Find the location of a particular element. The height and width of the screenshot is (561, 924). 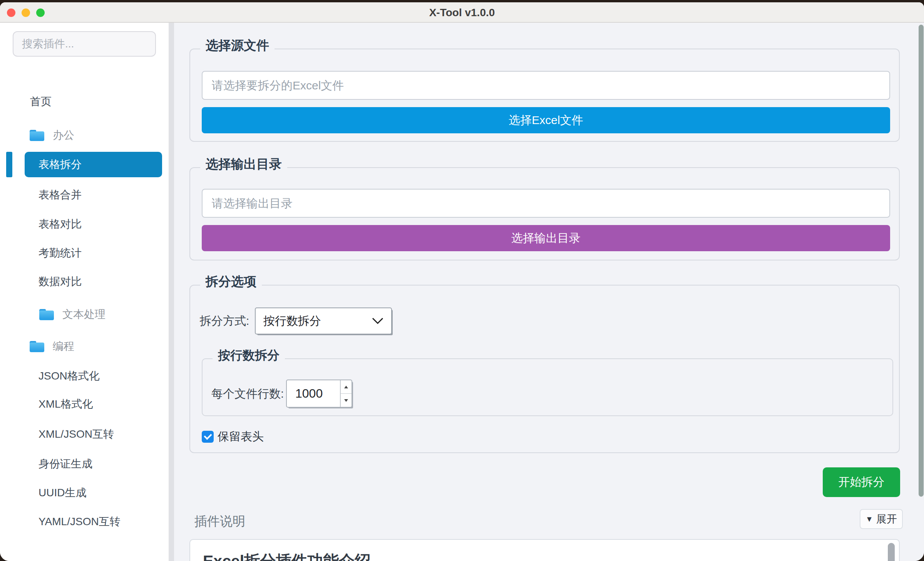

rows-split-group-title: 按行数拆分 is located at coordinates (249, 355).